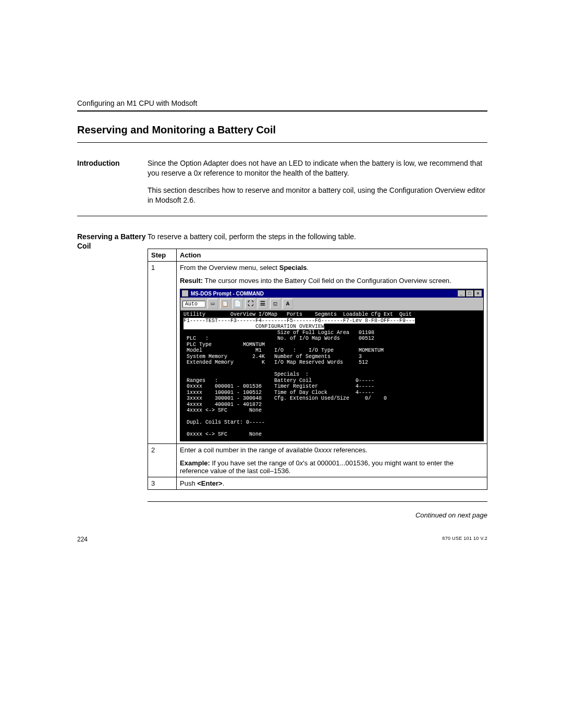  What do you see at coordinates (470, 293) in the screenshot?
I see `maximize-button: □` at bounding box center [470, 293].